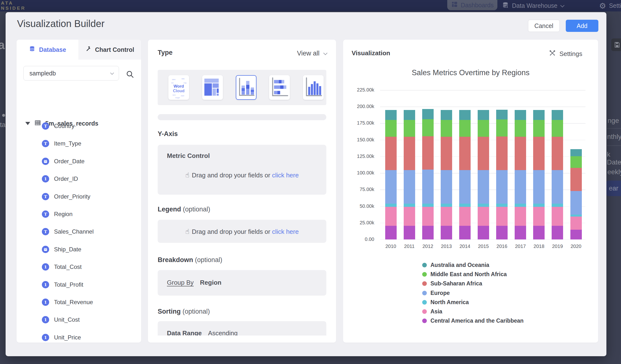  I want to click on sorting-box: Data RangeAscending, so click(242, 328).